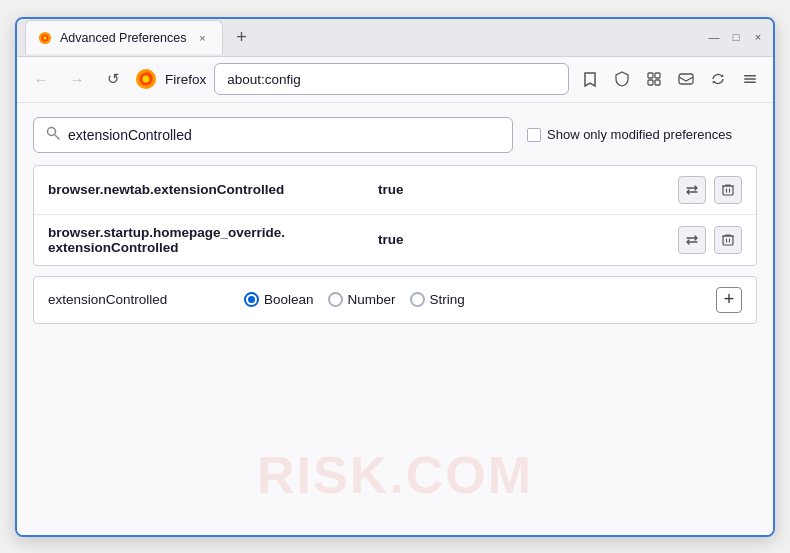 This screenshot has width=790, height=553. Describe the element at coordinates (279, 300) in the screenshot. I see `radio-boolean: Boolean` at that location.